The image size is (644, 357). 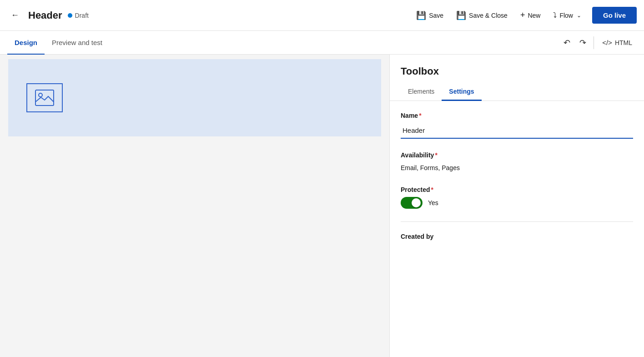 What do you see at coordinates (599, 43) in the screenshot?
I see `tabs-actions: ↶ ↷ </> HTML` at bounding box center [599, 43].